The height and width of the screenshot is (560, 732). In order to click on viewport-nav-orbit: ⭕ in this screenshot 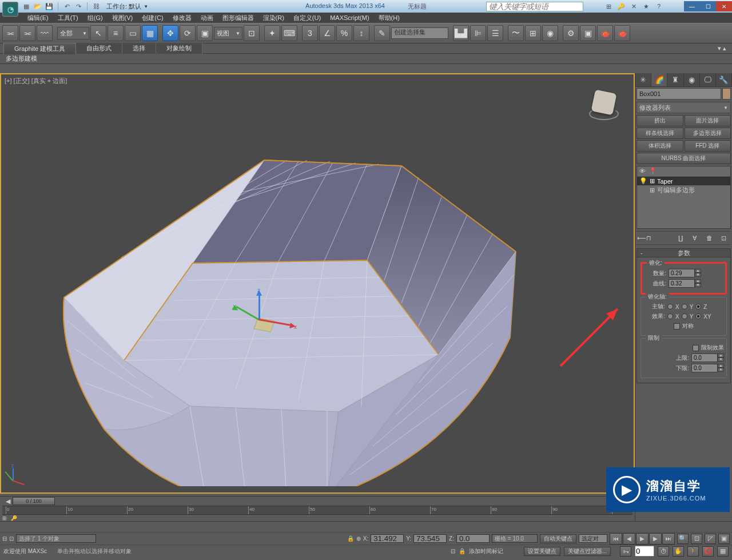, I will do `click(708, 551)`.